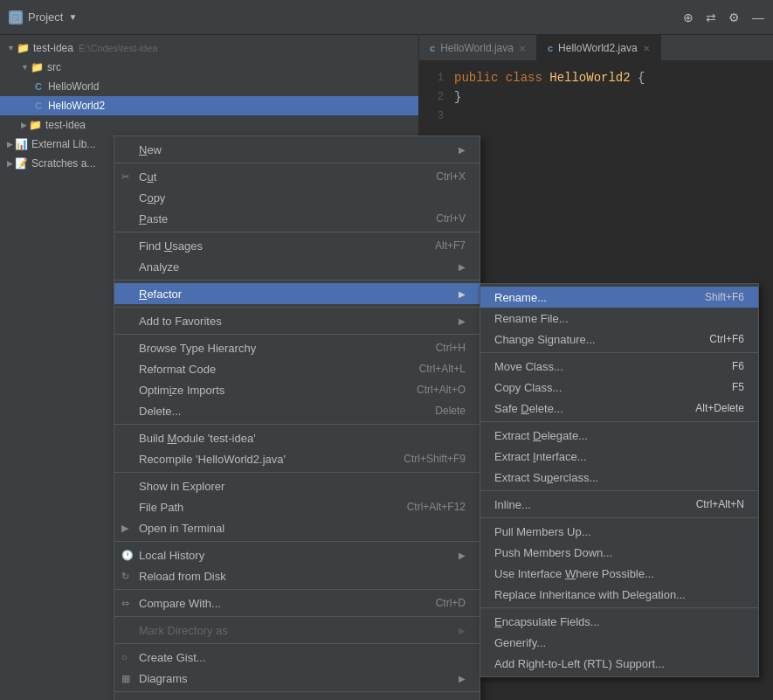 The height and width of the screenshot is (700, 773). I want to click on java-icon-helloworld2: C, so click(38, 106).